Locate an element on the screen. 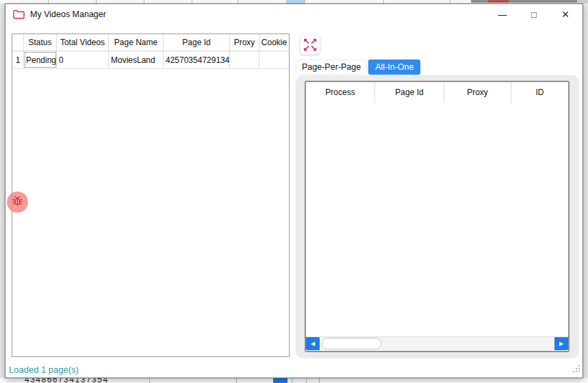  bug-icon is located at coordinates (18, 202).